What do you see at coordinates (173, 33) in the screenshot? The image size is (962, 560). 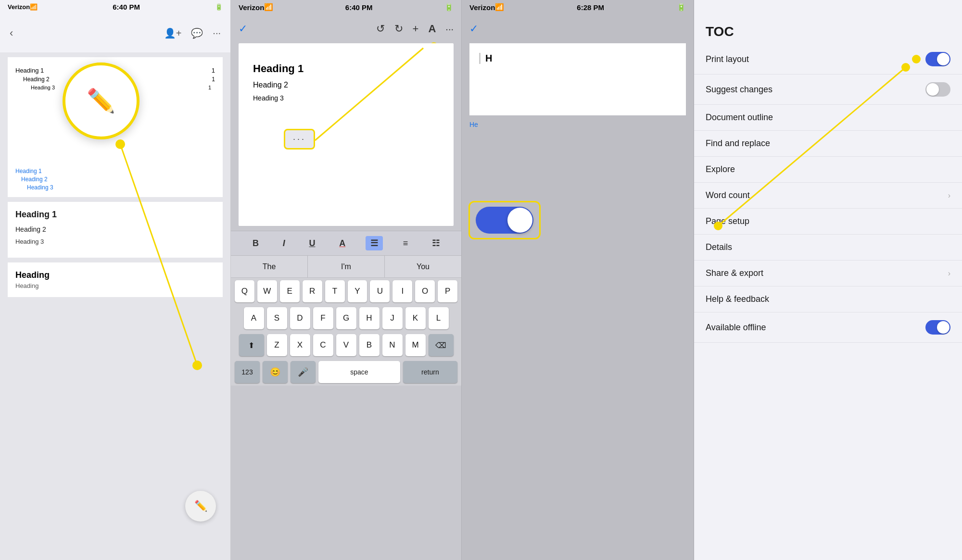 I see `add-person-icon: 👤+` at bounding box center [173, 33].